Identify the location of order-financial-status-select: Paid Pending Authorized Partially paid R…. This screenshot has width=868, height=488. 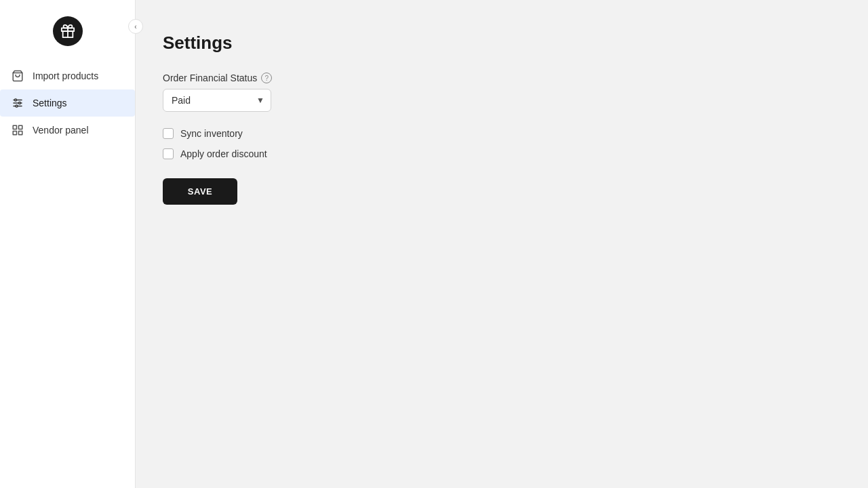
(217, 100).